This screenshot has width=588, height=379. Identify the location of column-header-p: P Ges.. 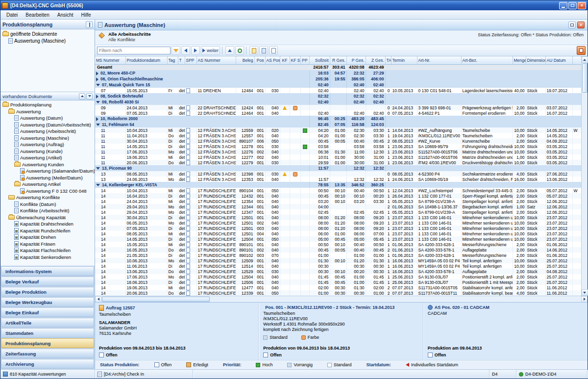
(356, 60).